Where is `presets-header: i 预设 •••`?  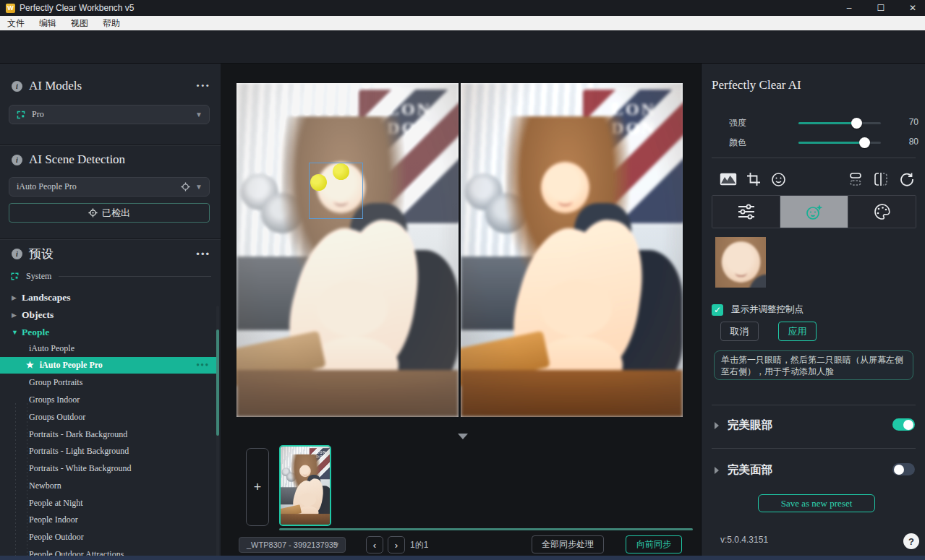 presets-header: i 预设 ••• is located at coordinates (110, 254).